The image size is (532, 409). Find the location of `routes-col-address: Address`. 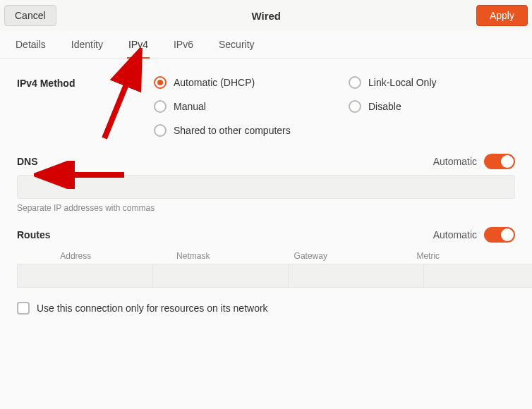

routes-col-address: Address is located at coordinates (76, 256).